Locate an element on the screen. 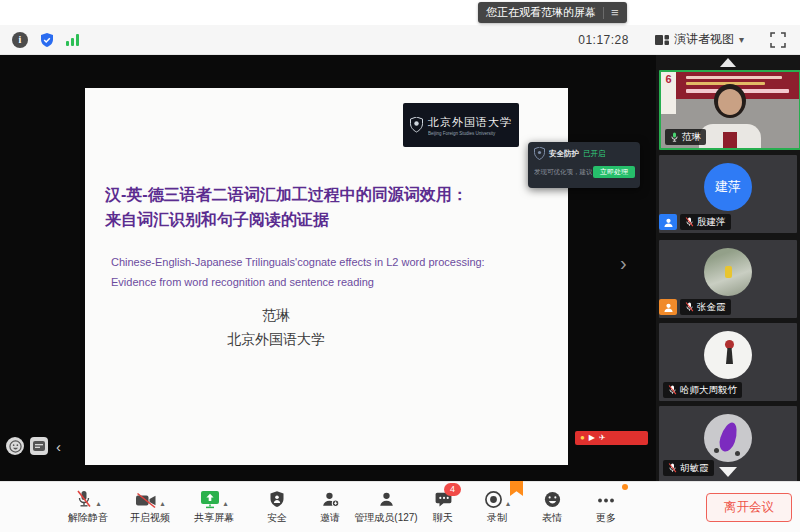  layout-icon is located at coordinates (662, 40).